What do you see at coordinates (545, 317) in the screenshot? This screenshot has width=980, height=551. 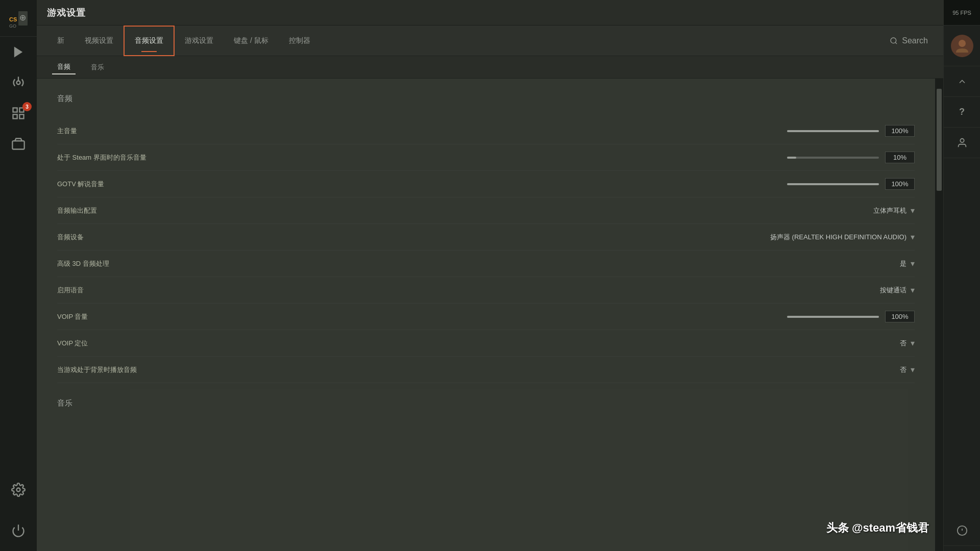 I see `voip-volume-slider-container` at bounding box center [545, 317].